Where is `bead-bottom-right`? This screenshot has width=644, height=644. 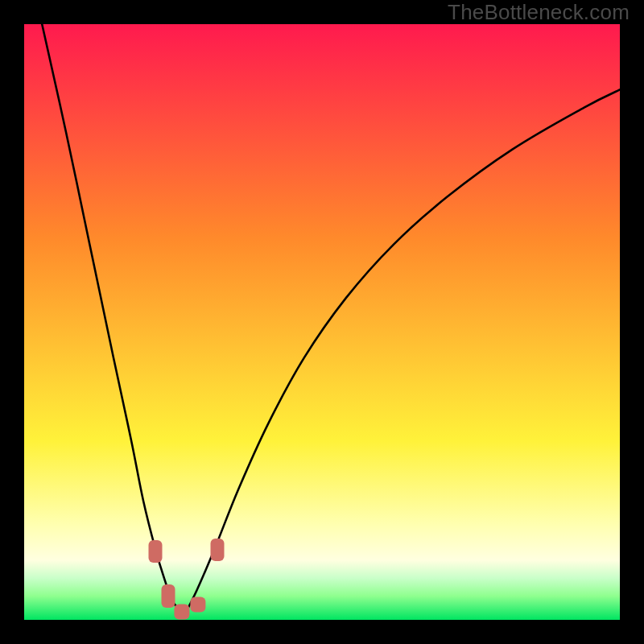
bead-bottom-right is located at coordinates (198, 604).